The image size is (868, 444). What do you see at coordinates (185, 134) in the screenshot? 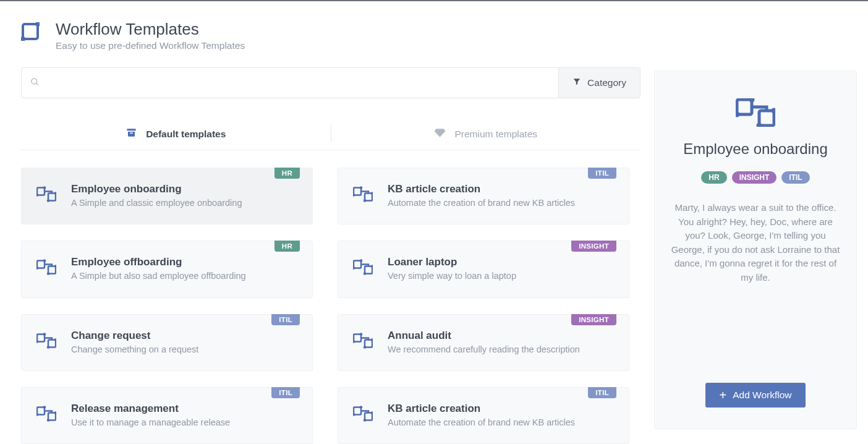
I see `tab-label: Default templates` at bounding box center [185, 134].